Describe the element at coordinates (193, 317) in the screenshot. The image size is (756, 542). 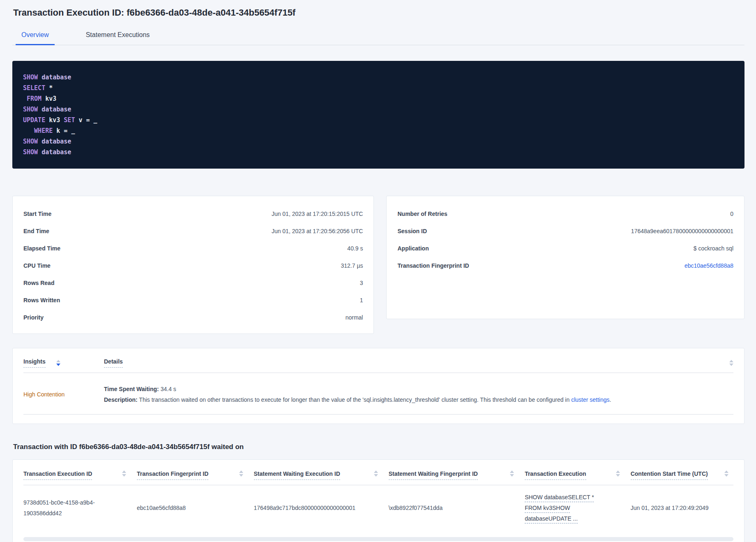
I see `summary-row: Prioritynormal` at that location.